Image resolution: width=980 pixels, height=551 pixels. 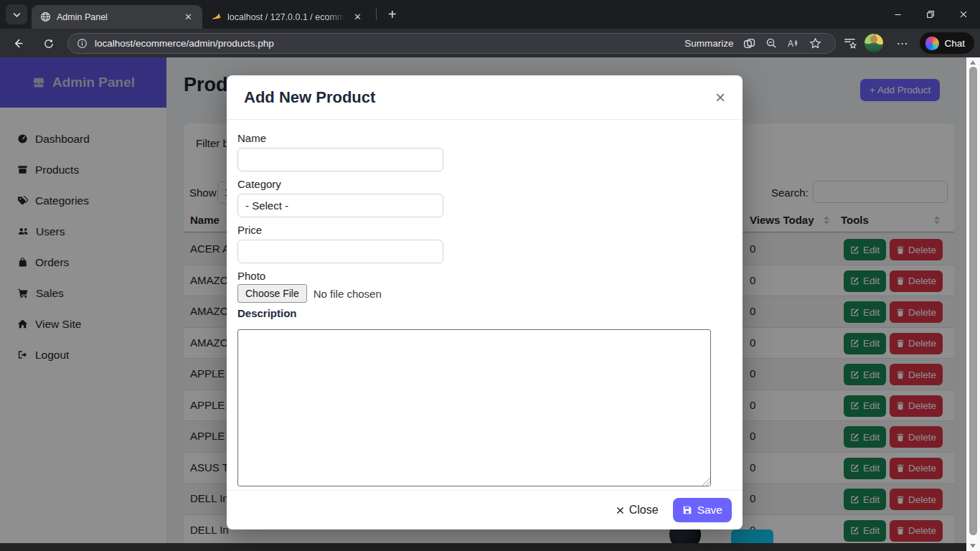 What do you see at coordinates (484, 547) in the screenshot?
I see `window-bottom-edge` at bounding box center [484, 547].